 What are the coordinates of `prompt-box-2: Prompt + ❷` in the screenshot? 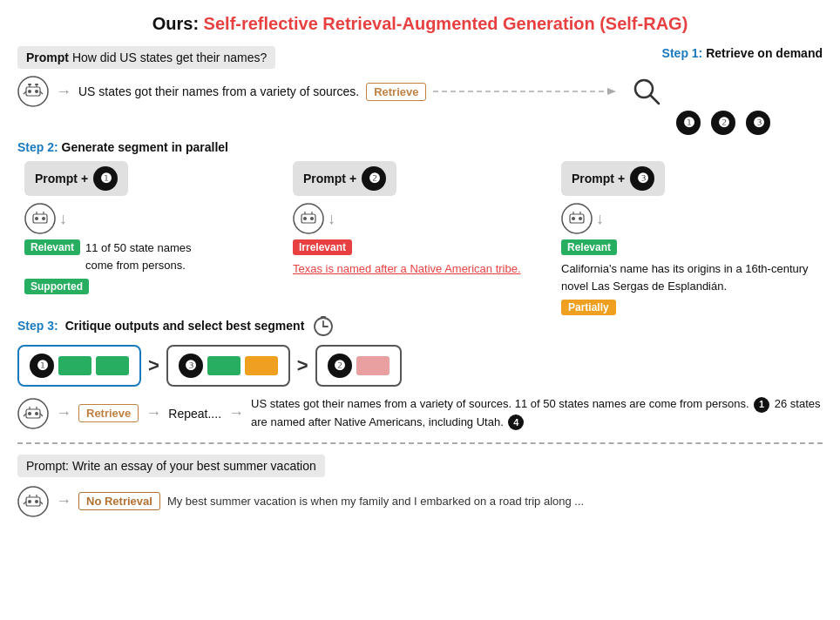 It's located at (345, 179).